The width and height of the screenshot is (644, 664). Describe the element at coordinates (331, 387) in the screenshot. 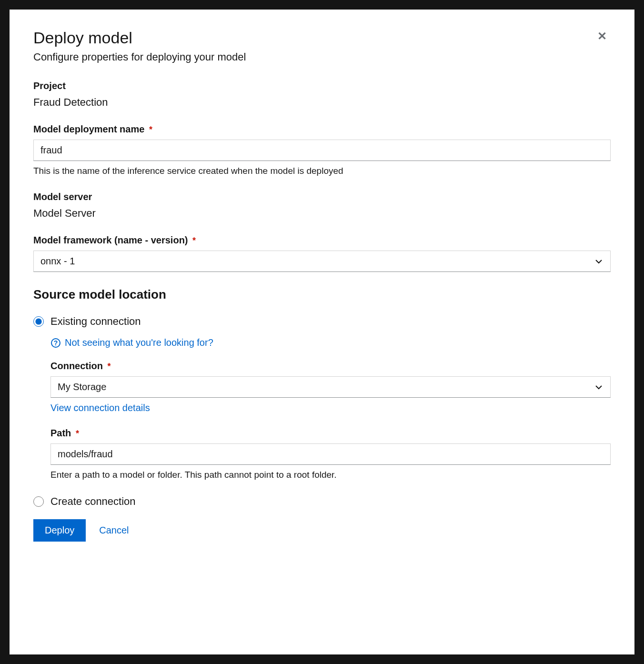

I see `connection-select-wrapper: My Storage` at that location.